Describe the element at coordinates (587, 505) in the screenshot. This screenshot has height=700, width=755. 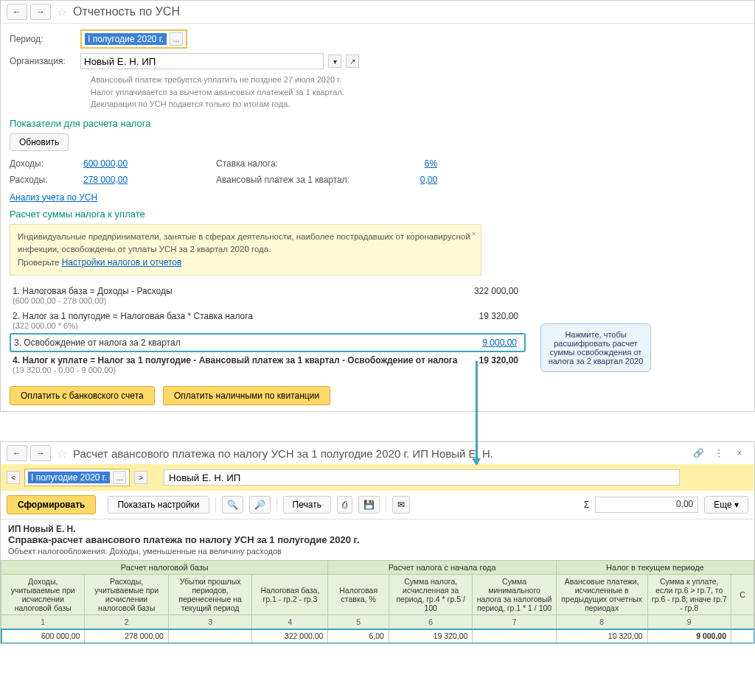
I see `sum-label: Σ` at that location.